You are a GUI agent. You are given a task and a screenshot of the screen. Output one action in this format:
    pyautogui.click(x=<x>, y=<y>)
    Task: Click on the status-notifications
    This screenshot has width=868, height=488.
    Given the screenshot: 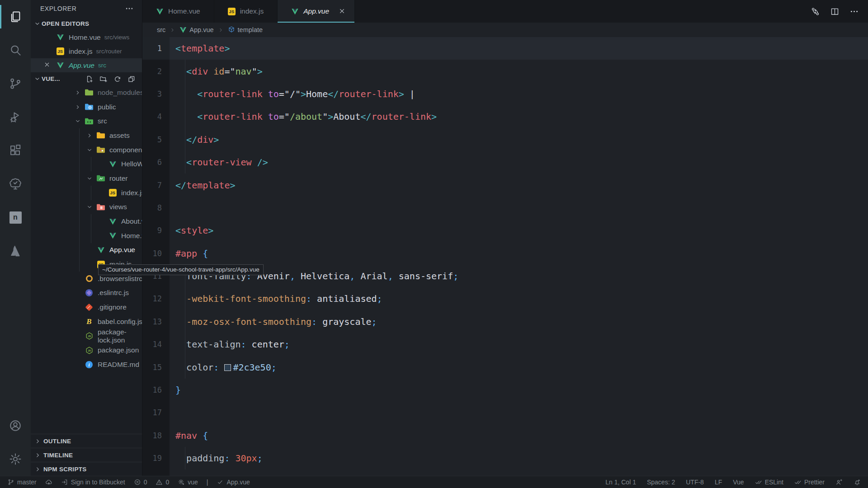 What is the action you would take?
    pyautogui.click(x=857, y=482)
    